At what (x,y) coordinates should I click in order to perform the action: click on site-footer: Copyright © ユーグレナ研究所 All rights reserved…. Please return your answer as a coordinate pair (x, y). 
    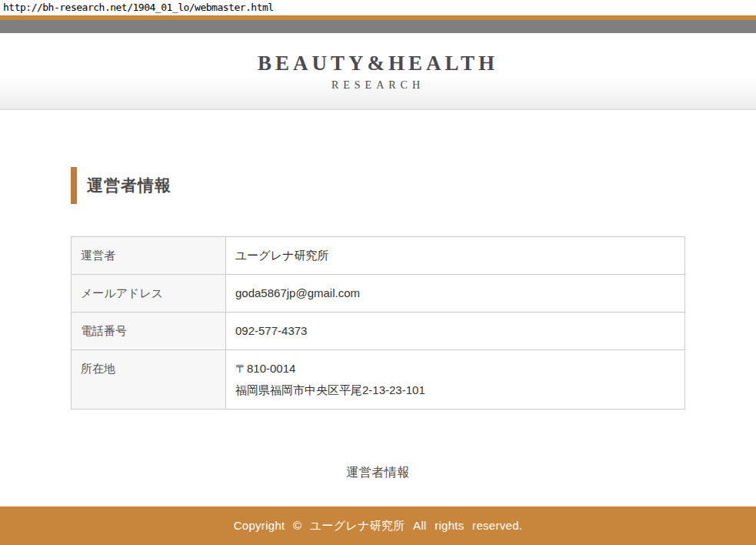
    Looking at the image, I should click on (378, 526).